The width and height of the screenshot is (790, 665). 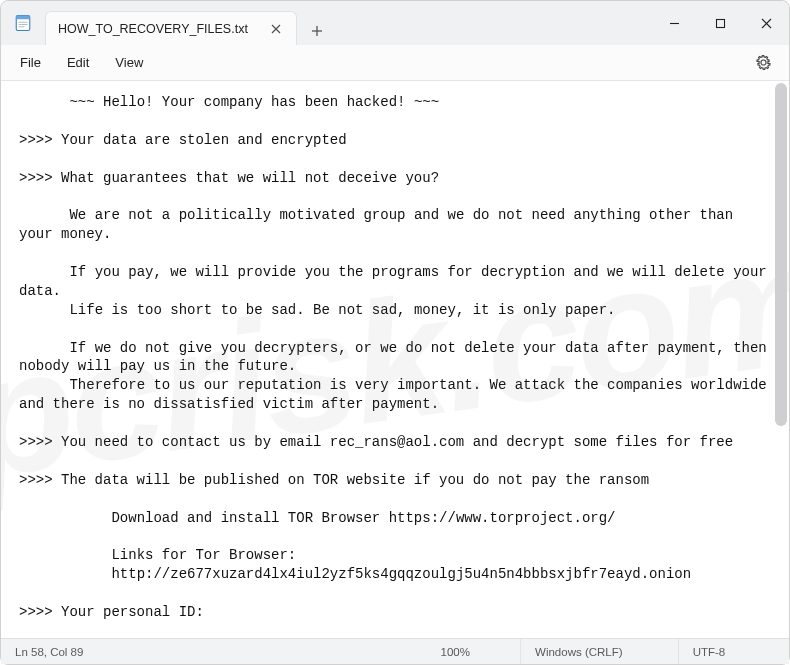 What do you see at coordinates (734, 652) in the screenshot?
I see `status-encoding: UTF-8` at bounding box center [734, 652].